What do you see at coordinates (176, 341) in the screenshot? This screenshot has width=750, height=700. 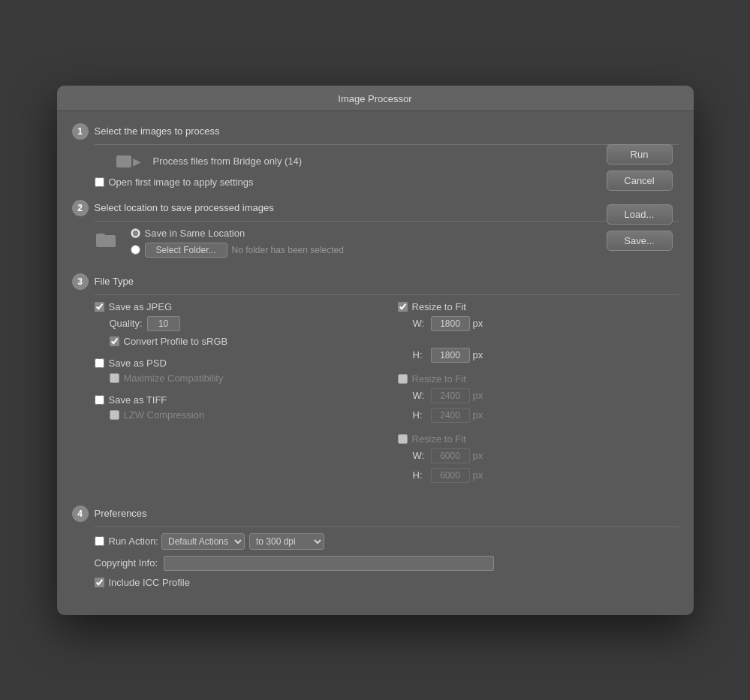 I see `convert-profile-label: Convert Profile to sRGB` at bounding box center [176, 341].